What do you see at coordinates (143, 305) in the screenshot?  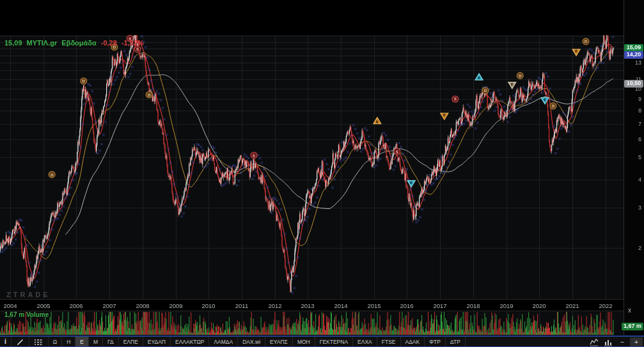 I see `year-tick-label: 2008` at bounding box center [143, 305].